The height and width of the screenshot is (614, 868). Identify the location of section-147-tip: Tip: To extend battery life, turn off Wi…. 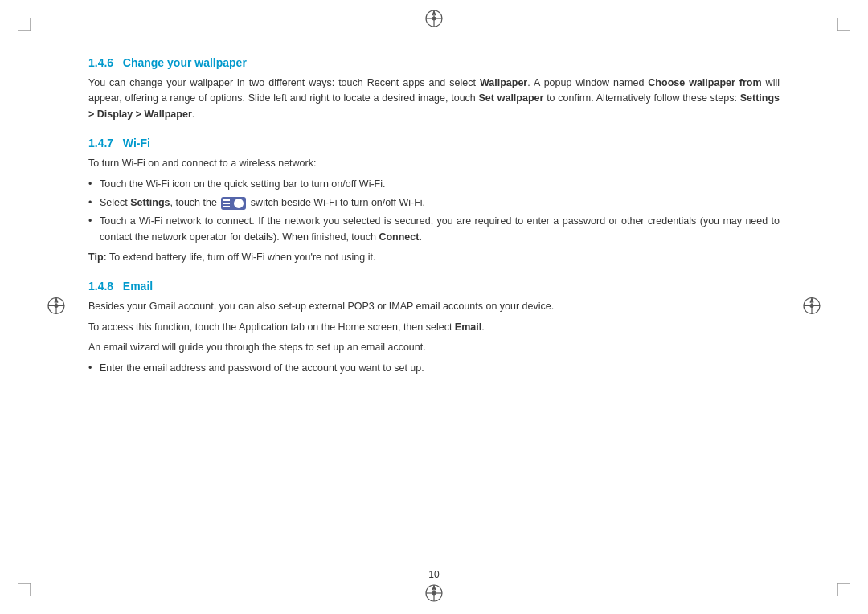
(434, 257).